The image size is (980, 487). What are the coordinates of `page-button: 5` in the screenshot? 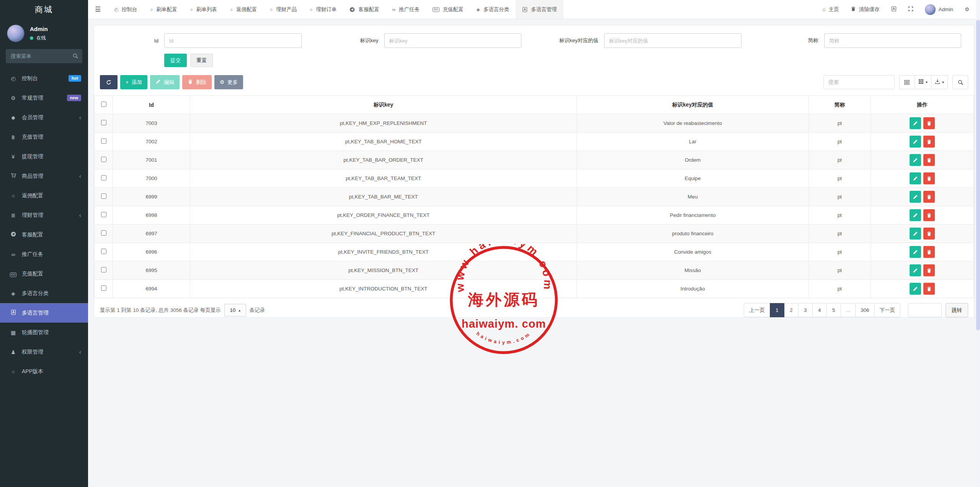 It's located at (834, 310).